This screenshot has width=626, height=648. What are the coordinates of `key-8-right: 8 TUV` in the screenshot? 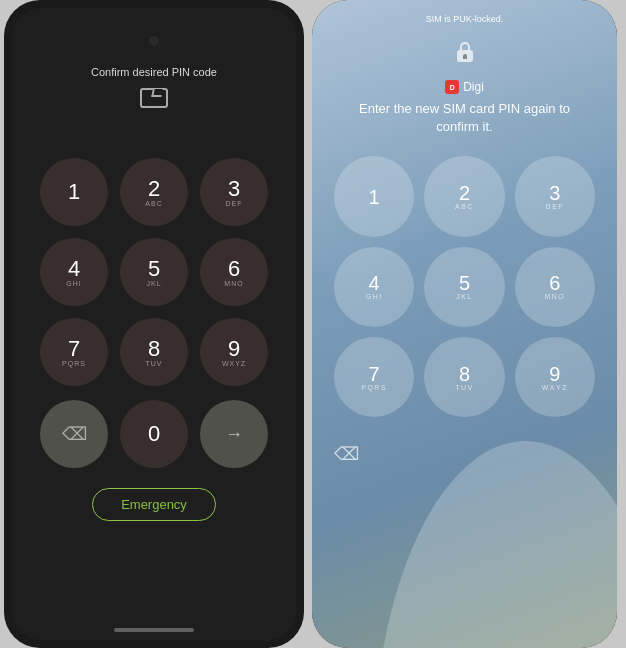 It's located at (464, 377).